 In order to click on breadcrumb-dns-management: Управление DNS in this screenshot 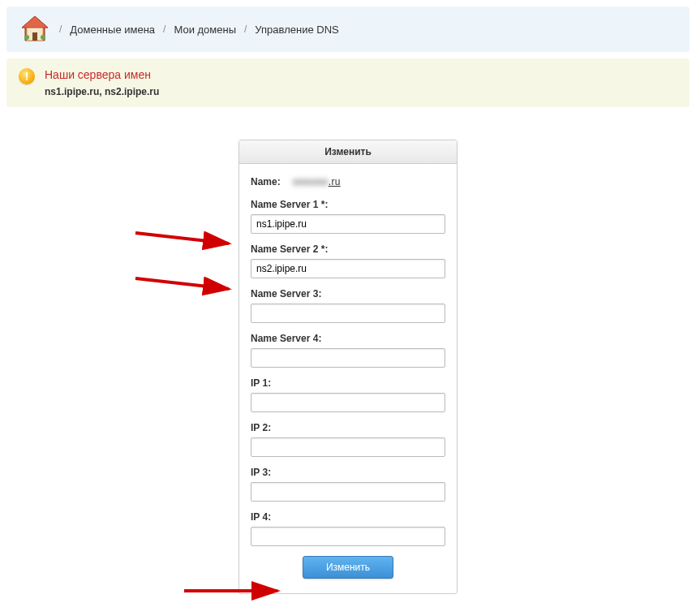, I will do `click(297, 29)`.